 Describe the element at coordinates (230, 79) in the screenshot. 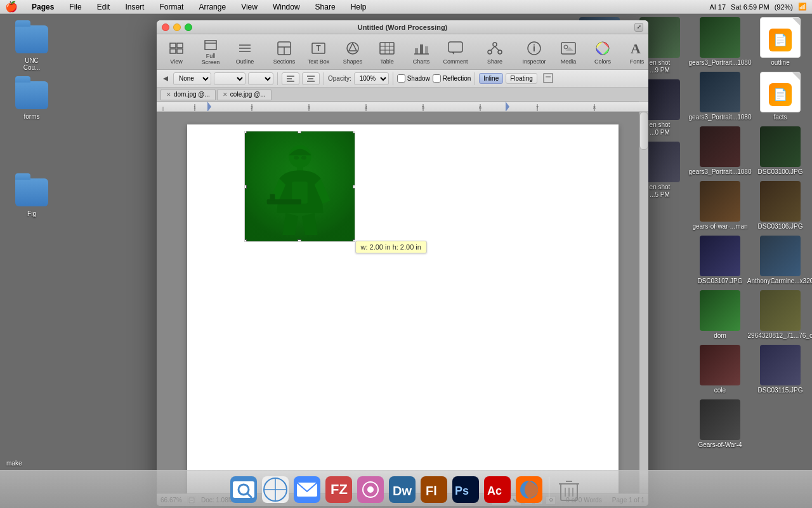

I see `font-family-select` at that location.